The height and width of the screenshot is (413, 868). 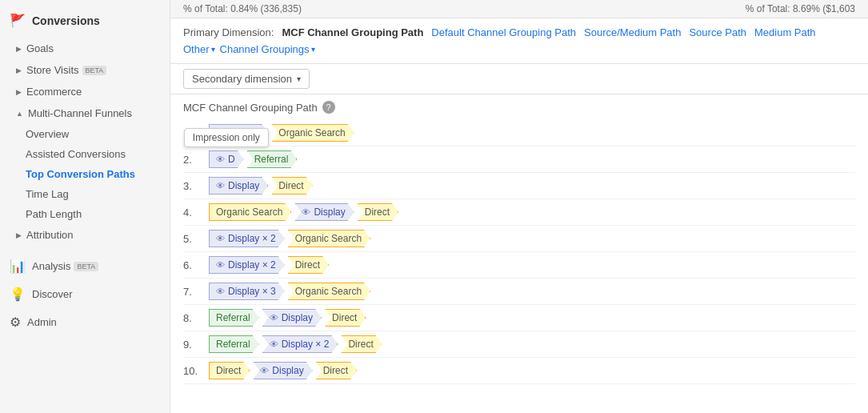 What do you see at coordinates (85, 174) in the screenshot?
I see `sidebar-sub-top-conversion: Top Conversion Paths` at bounding box center [85, 174].